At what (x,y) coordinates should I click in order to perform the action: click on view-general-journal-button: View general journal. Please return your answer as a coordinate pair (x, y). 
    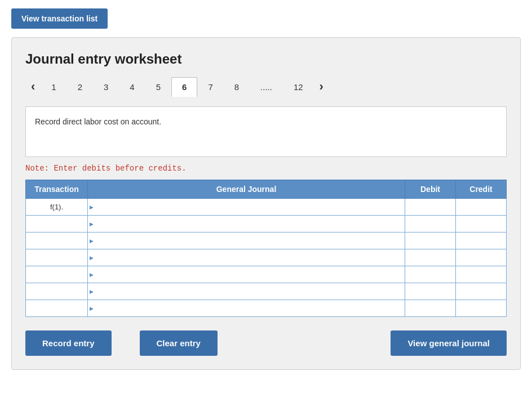
    Looking at the image, I should click on (449, 343).